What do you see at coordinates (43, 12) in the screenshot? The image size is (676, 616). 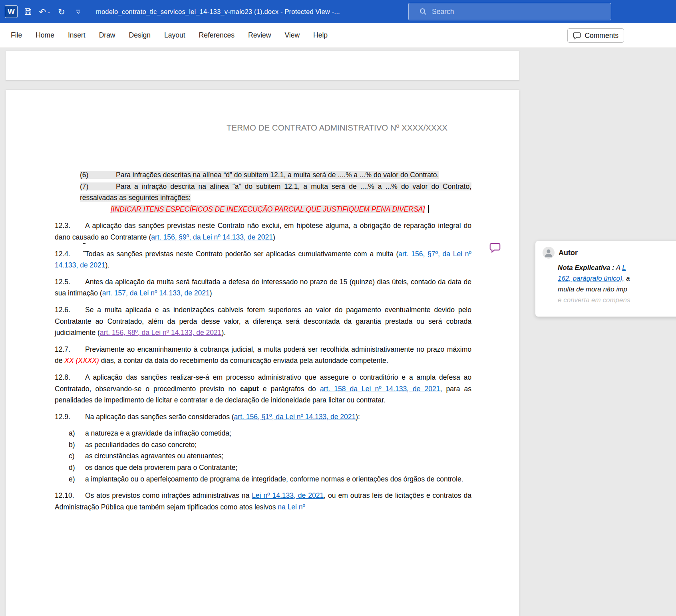 I see `quick-access-toolbar: W ↶ ⌄ ↻` at bounding box center [43, 12].